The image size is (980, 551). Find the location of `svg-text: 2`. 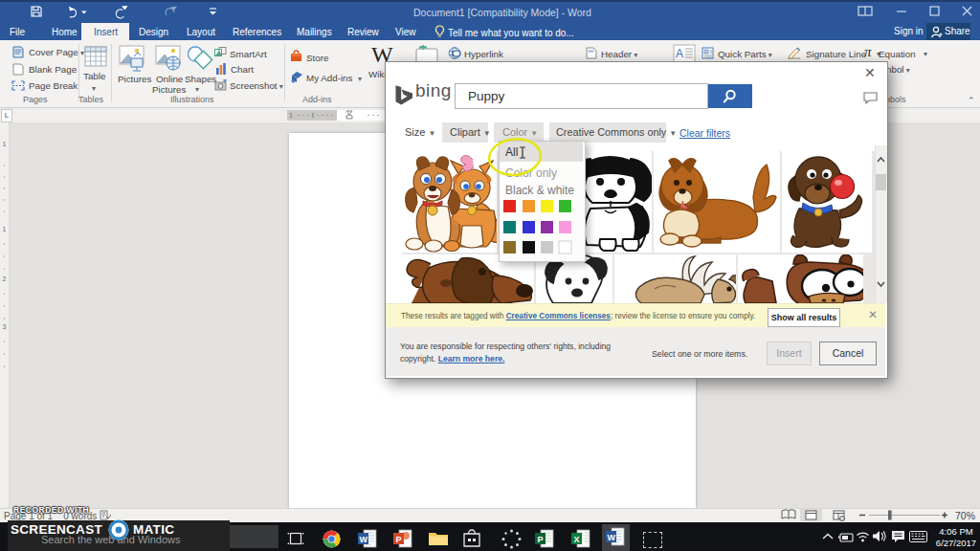

svg-text: 2 is located at coordinates (5, 279).